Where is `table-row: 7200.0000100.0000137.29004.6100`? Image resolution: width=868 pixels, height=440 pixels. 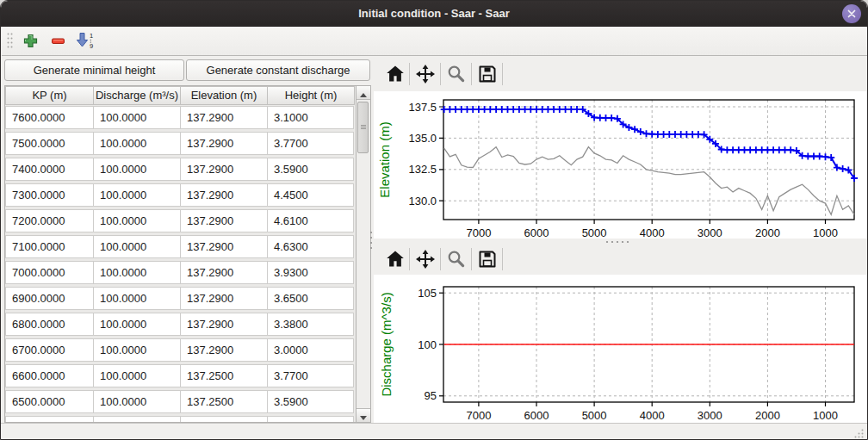 table-row: 7200.0000100.0000137.29004.6100 is located at coordinates (181, 221).